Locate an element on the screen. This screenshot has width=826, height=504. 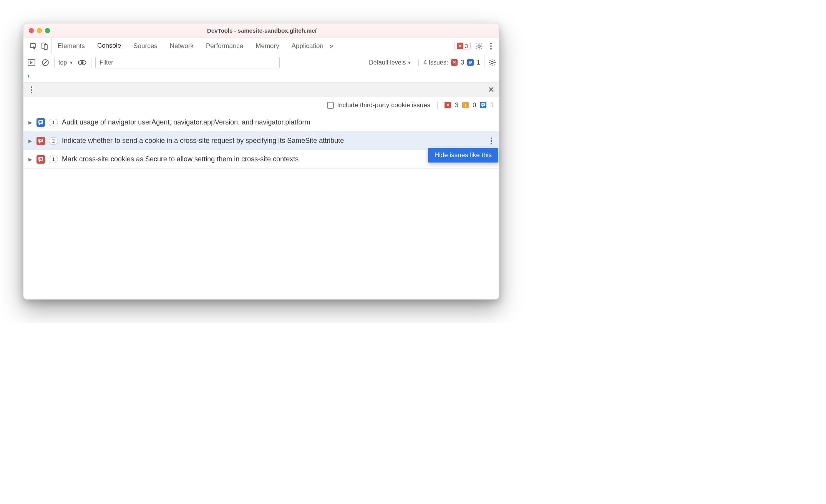
issue-title: Audit usage of navigator.userAgent, navi… is located at coordinates (279, 122).